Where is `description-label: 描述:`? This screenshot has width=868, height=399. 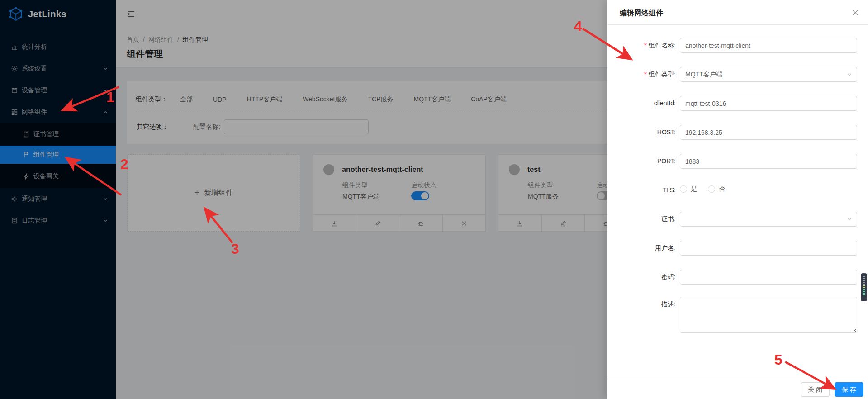
description-label: 描述: is located at coordinates (641, 304).